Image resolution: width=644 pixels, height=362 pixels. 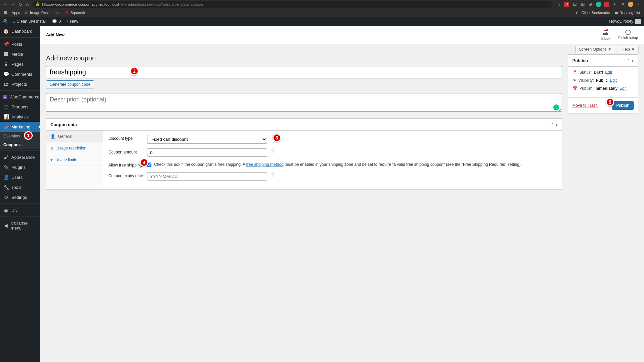 What do you see at coordinates (20, 210) in the screenshot?
I see `sidebar-item-divi: ◉Divi` at bounding box center [20, 210].